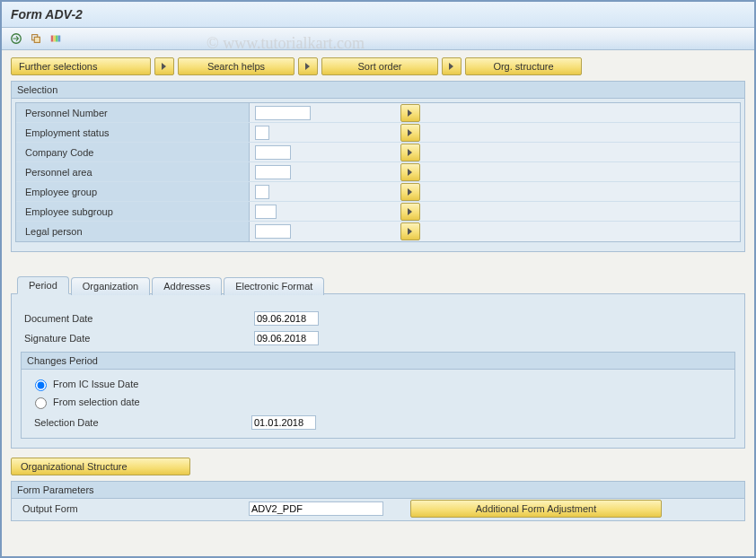  I want to click on org-structure-button: Org. structure, so click(523, 66).